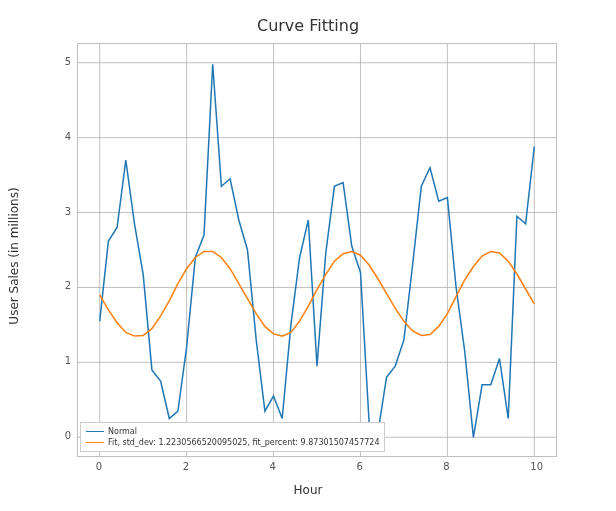 Image resolution: width=616 pixels, height=511 pixels. What do you see at coordinates (536, 466) in the screenshot?
I see `x-tick: 10` at bounding box center [536, 466].